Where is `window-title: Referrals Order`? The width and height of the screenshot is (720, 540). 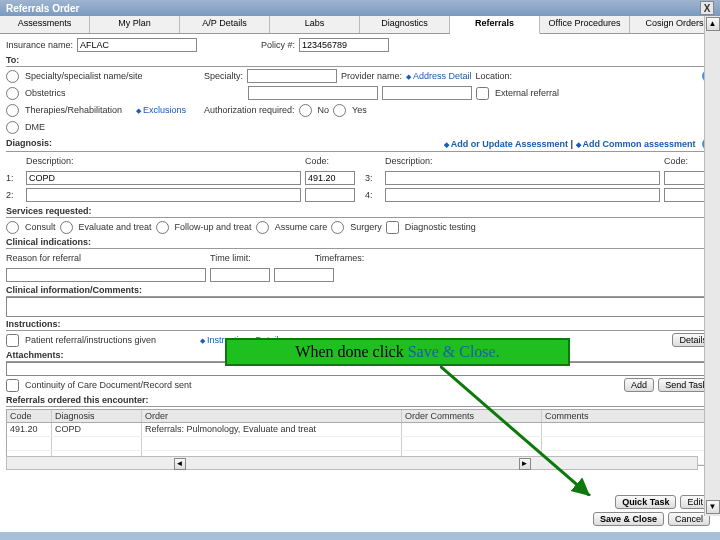
window-title: Referrals Order is located at coordinates (42, 8).